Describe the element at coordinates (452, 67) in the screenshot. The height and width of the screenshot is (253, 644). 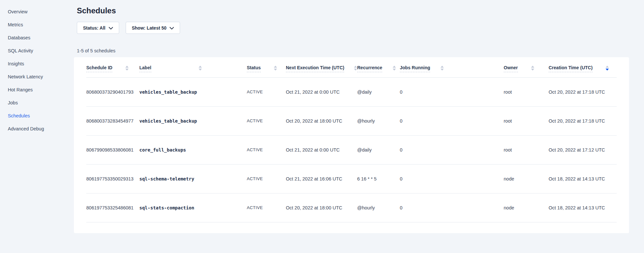
I see `column-header-jobs-running: Jobs Running` at that location.